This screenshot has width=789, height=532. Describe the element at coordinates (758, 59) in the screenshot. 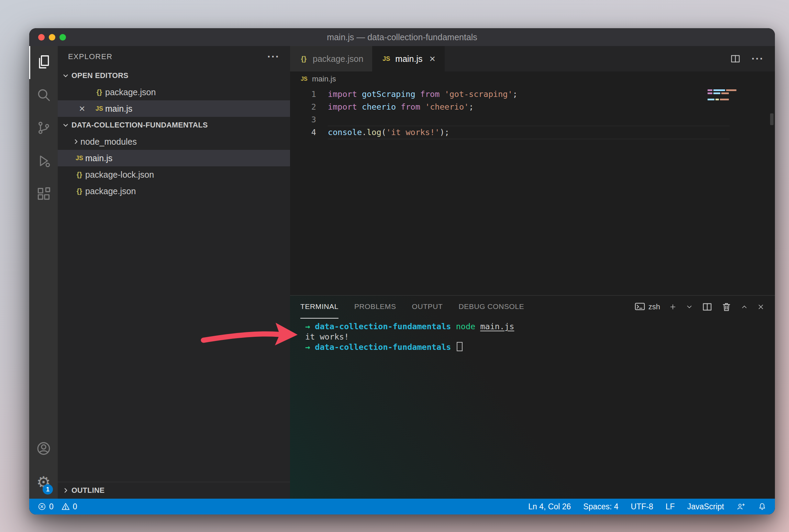

I see `editor-more-actions-button: ···` at that location.